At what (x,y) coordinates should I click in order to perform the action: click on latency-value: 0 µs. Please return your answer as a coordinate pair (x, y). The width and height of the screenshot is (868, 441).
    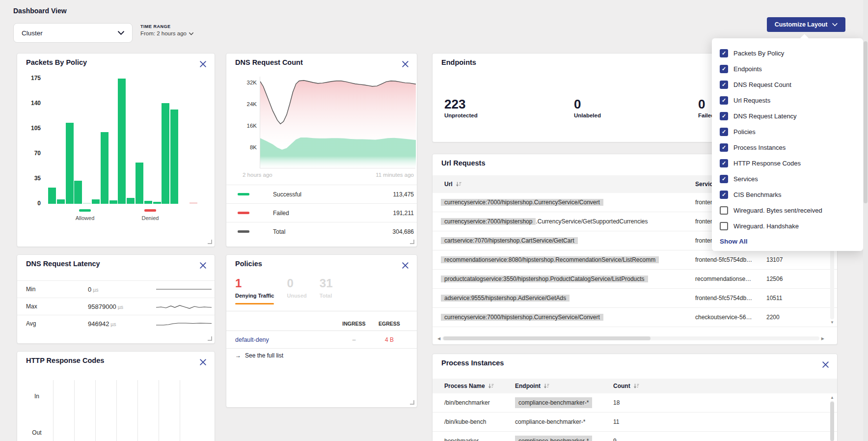
    Looking at the image, I should click on (93, 290).